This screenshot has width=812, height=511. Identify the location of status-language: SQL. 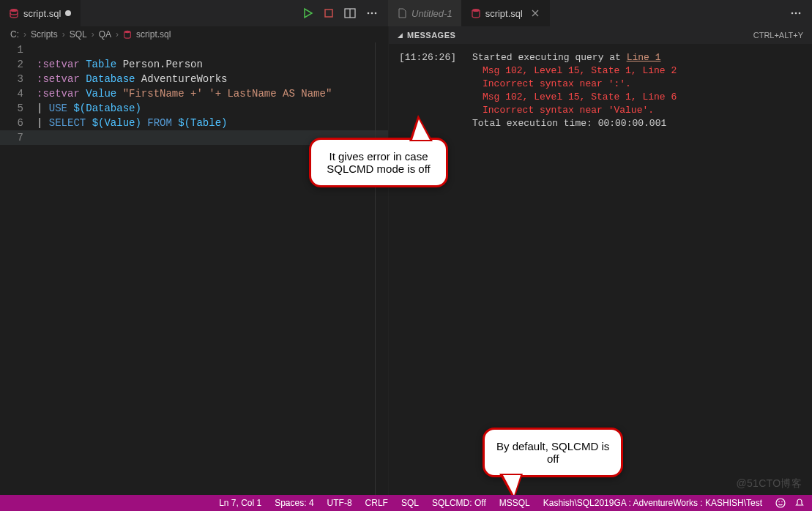
(410, 503).